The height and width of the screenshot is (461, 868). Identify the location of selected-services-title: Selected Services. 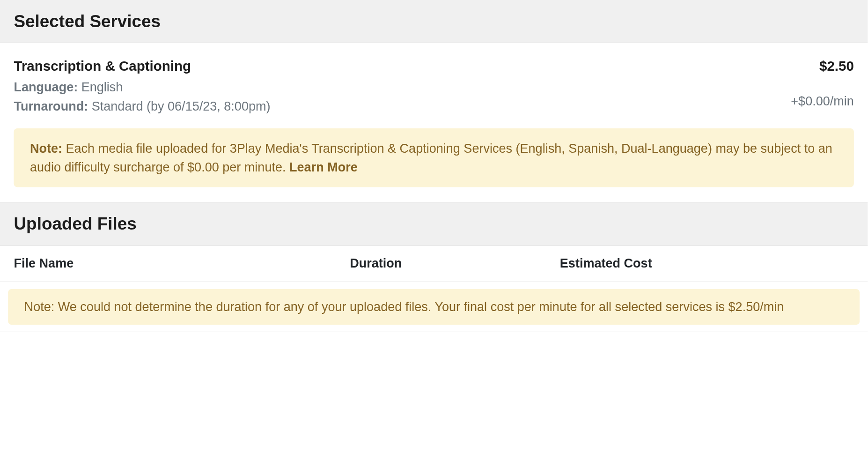
(434, 22).